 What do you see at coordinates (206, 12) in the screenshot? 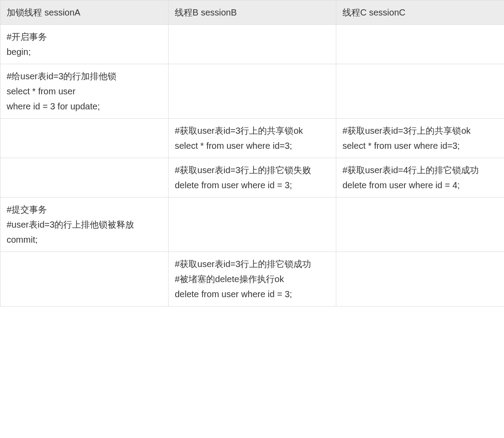
I see `header-label: 线程B sessionB` at bounding box center [206, 12].